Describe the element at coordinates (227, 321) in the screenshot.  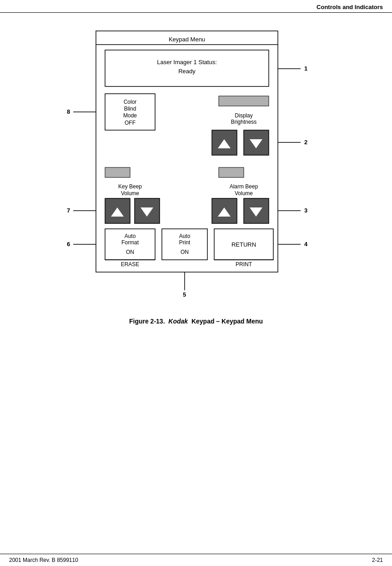
I see `caption-suffix: Keypad – Keypad Menu` at that location.